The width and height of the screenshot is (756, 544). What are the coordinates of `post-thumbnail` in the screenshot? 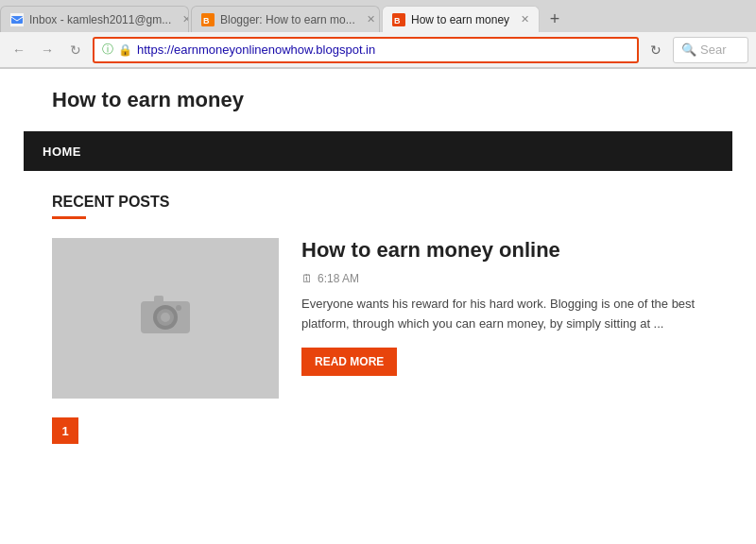 It's located at (165, 318).